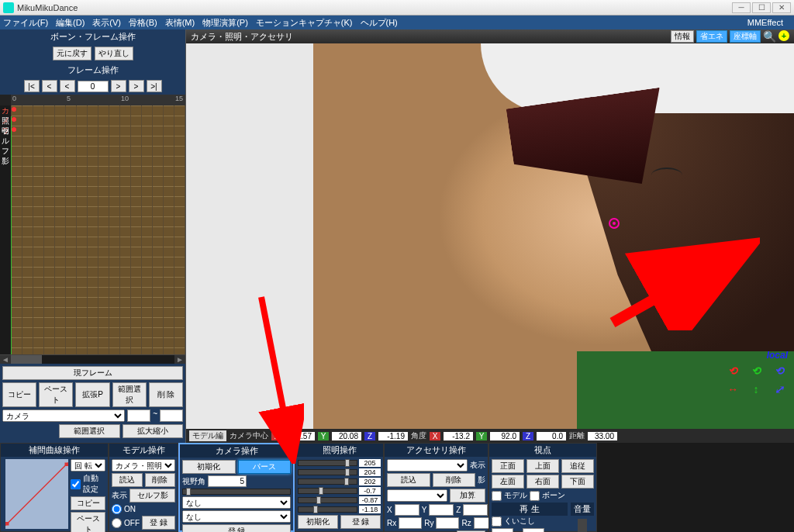  What do you see at coordinates (154, 86) in the screenshot?
I see `frame-last-button: >|` at bounding box center [154, 86].